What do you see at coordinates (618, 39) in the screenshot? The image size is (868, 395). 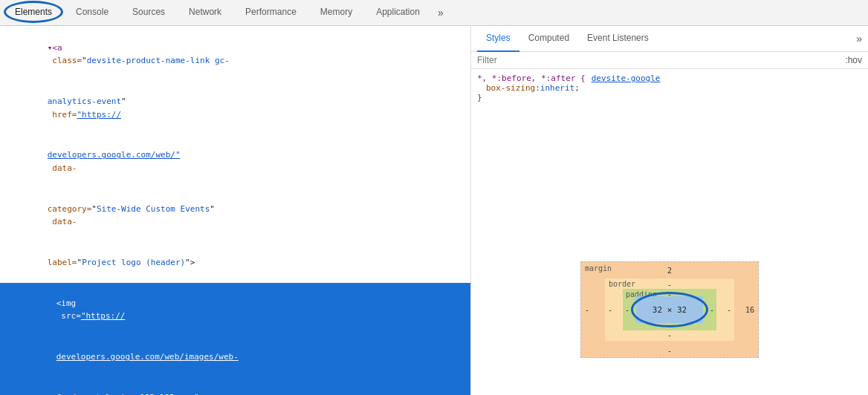 I see `tab-event-listeners: Event Listeners` at bounding box center [618, 39].